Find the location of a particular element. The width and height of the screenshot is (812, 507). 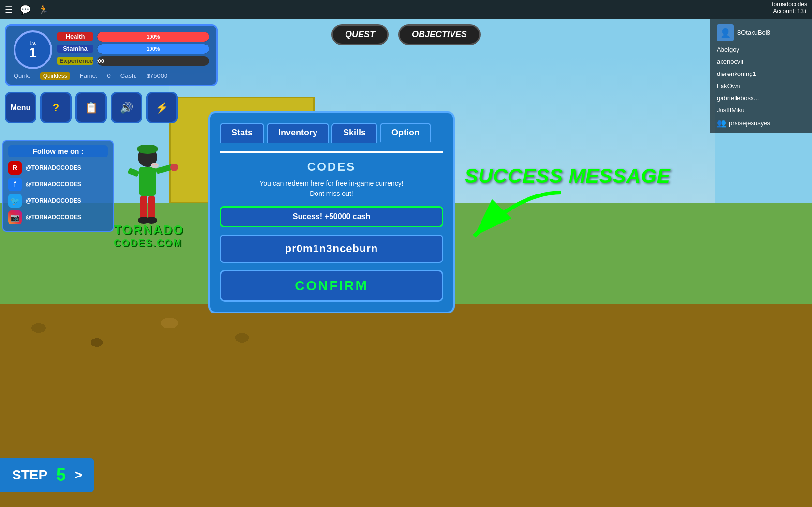

player-name-2: Abelgoy is located at coordinates (728, 49).